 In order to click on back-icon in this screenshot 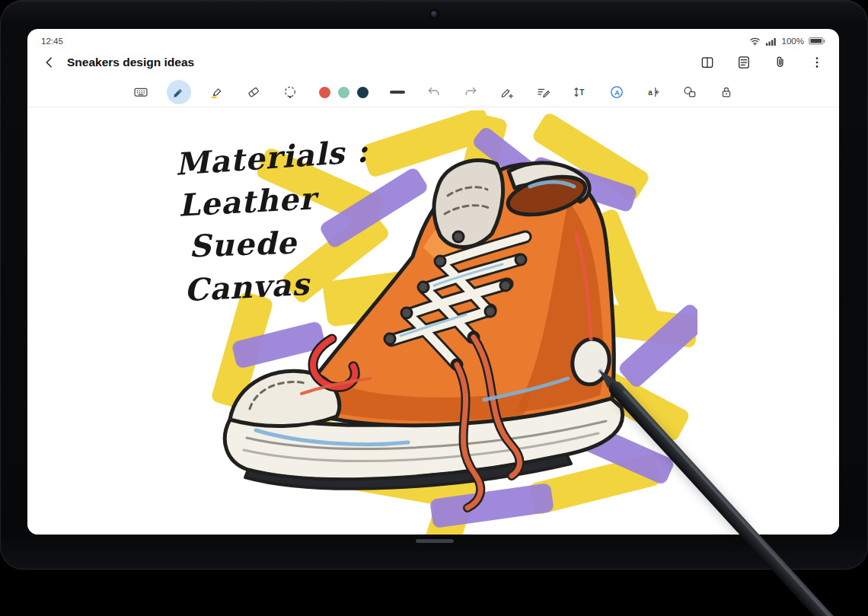, I will do `click(49, 62)`.